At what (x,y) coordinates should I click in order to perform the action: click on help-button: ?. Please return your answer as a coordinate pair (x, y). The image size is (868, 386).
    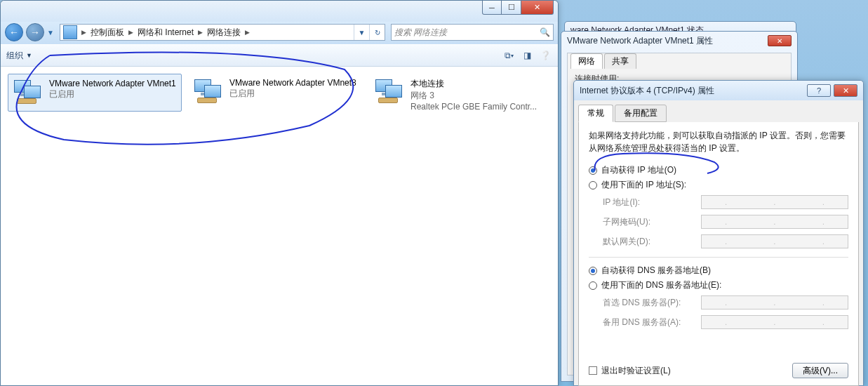
    Looking at the image, I should click on (819, 91).